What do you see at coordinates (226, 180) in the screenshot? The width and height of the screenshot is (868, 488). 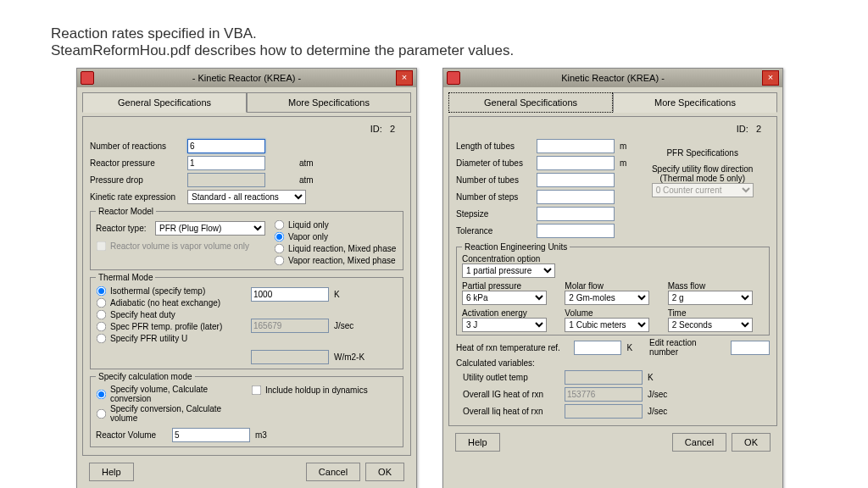 I see `pdrop-input` at bounding box center [226, 180].